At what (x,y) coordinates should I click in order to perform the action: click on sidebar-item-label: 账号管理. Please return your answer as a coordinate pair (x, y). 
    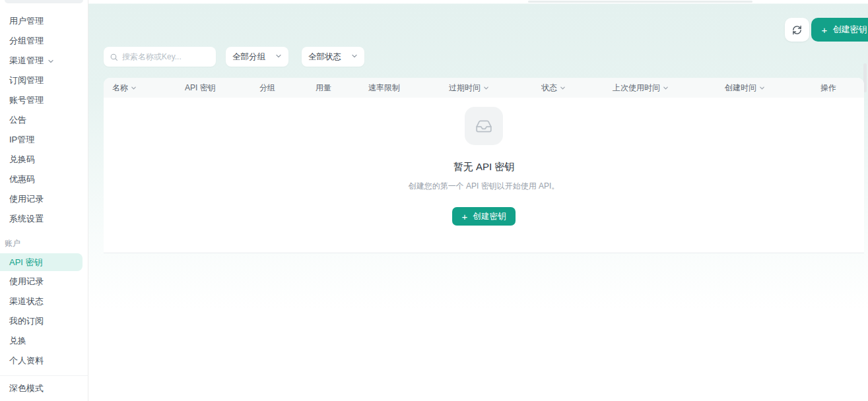
    Looking at the image, I should click on (26, 100).